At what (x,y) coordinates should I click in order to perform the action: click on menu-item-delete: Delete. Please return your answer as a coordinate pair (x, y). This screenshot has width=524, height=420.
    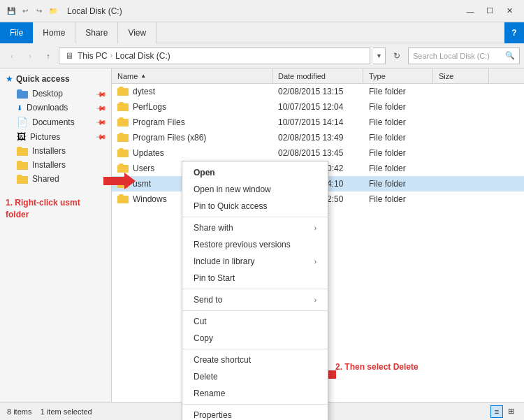
    Looking at the image, I should click on (255, 377).